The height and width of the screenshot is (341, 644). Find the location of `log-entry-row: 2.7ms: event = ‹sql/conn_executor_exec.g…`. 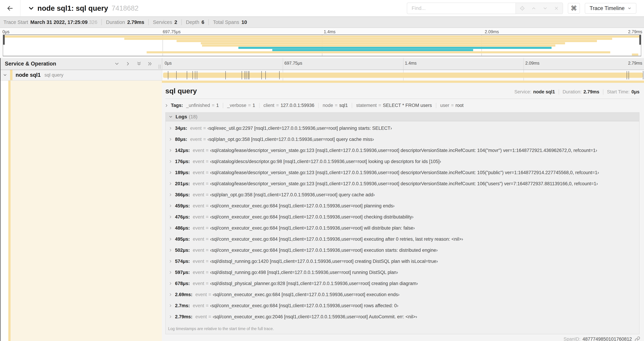

log-entry-row: 2.7ms: event = ‹sql/conn_executor_exec.g… is located at coordinates (403, 306).